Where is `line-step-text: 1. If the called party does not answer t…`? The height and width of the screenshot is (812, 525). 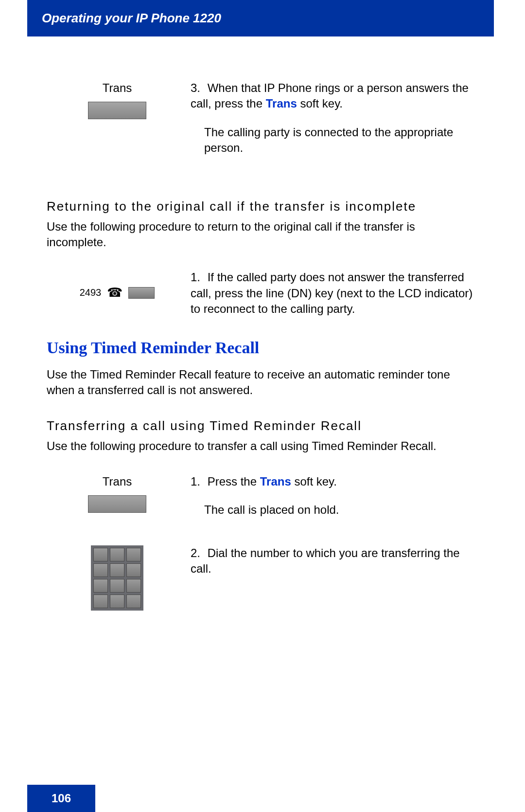
line-step-text: 1. If the called party does not answer t… is located at coordinates (332, 293).